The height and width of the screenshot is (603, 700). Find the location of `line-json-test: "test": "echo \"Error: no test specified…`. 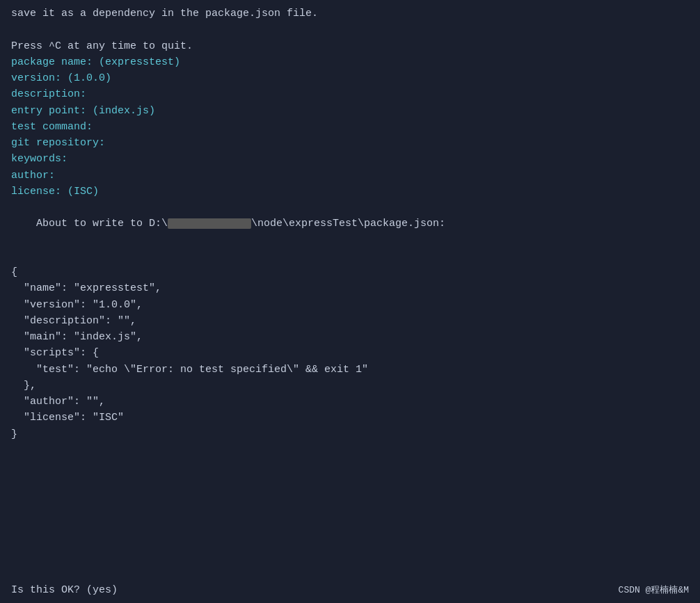

line-json-test: "test": "echo \"Error: no test specified… is located at coordinates (350, 370).